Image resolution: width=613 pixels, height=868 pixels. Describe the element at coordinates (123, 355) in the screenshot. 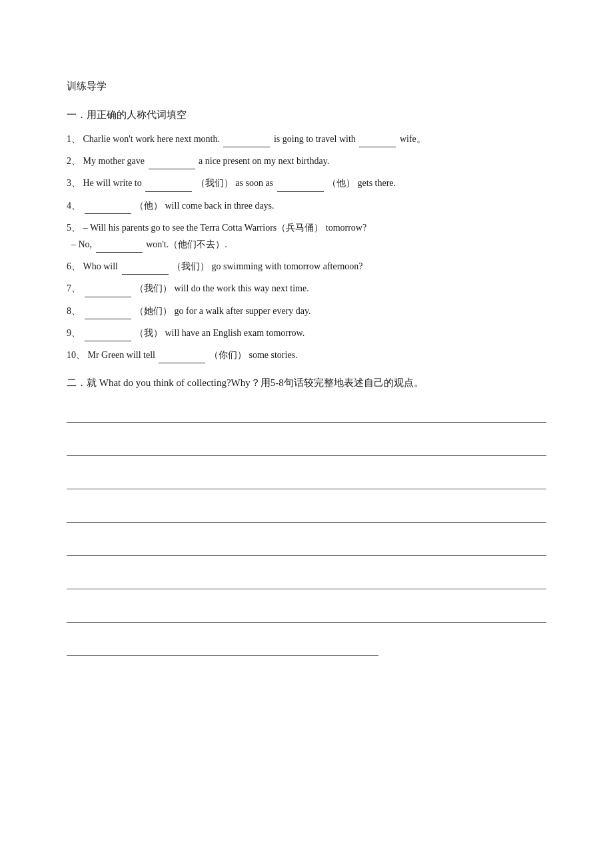

I see `q10-text1: Mr Green will tell` at that location.